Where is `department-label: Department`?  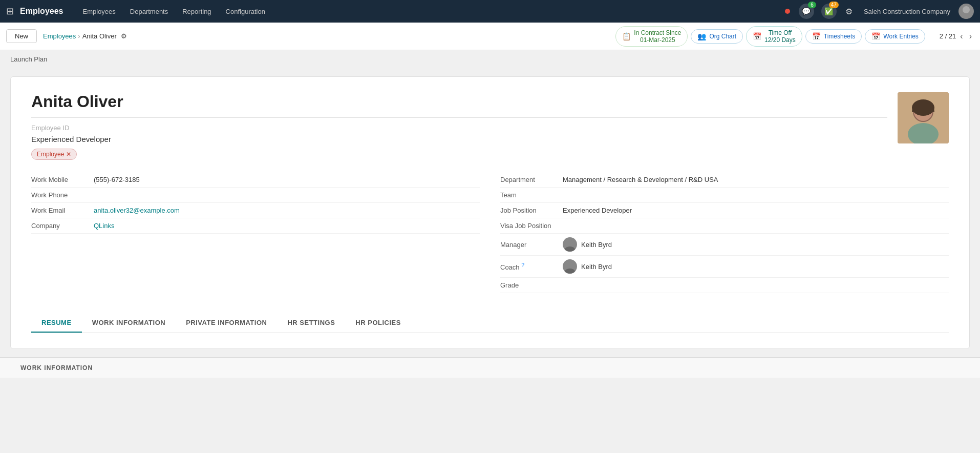 department-label: Department is located at coordinates (528, 179).